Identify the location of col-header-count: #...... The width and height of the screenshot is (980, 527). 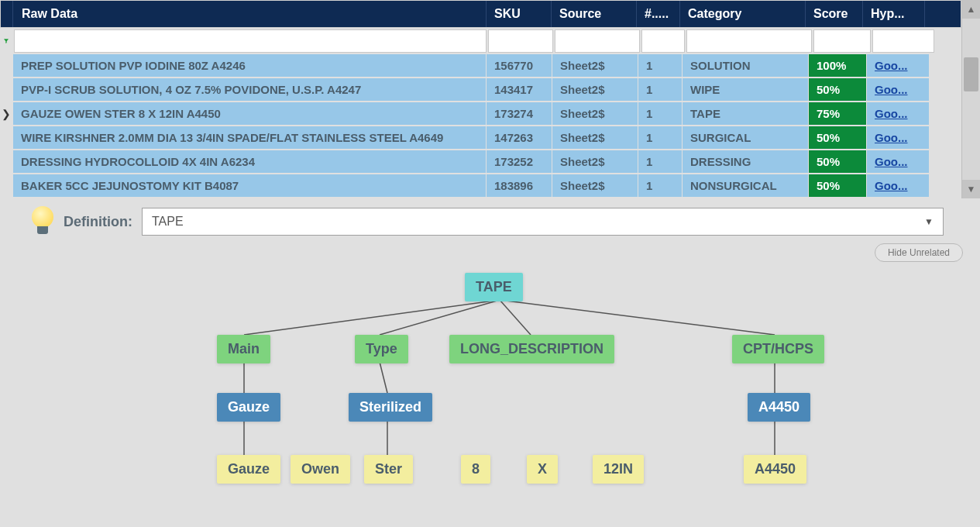
(658, 14).